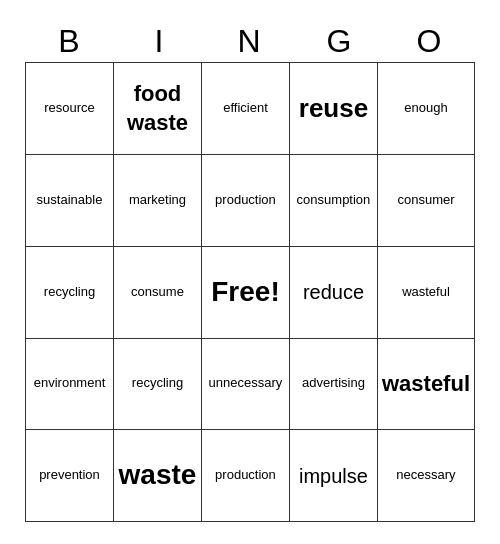 This screenshot has height=544, width=500. What do you see at coordinates (246, 200) in the screenshot?
I see `cell-text-7: production` at bounding box center [246, 200].